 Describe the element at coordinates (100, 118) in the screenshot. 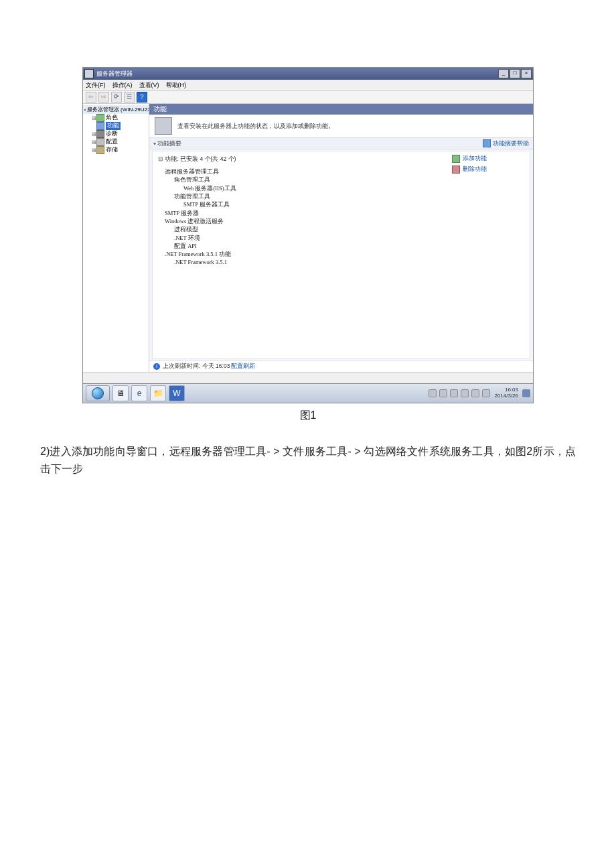

I see `role-icon` at that location.